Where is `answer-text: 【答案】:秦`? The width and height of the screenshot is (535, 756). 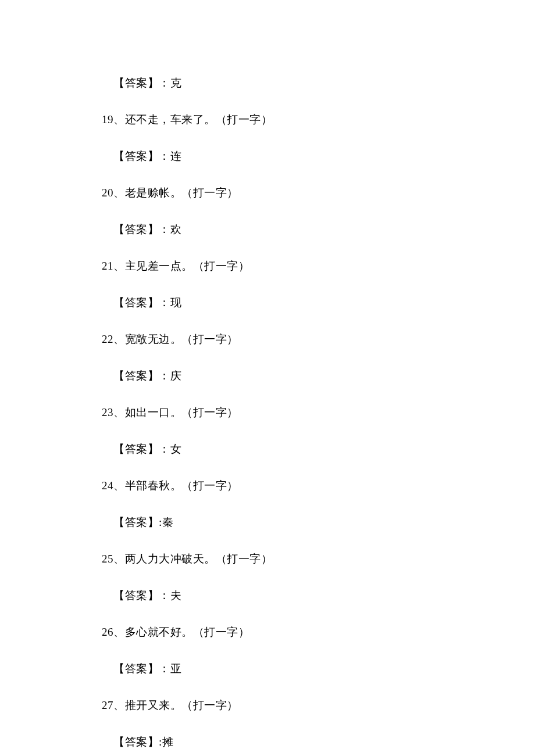 answer-text: 【答案】:秦 is located at coordinates (319, 522).